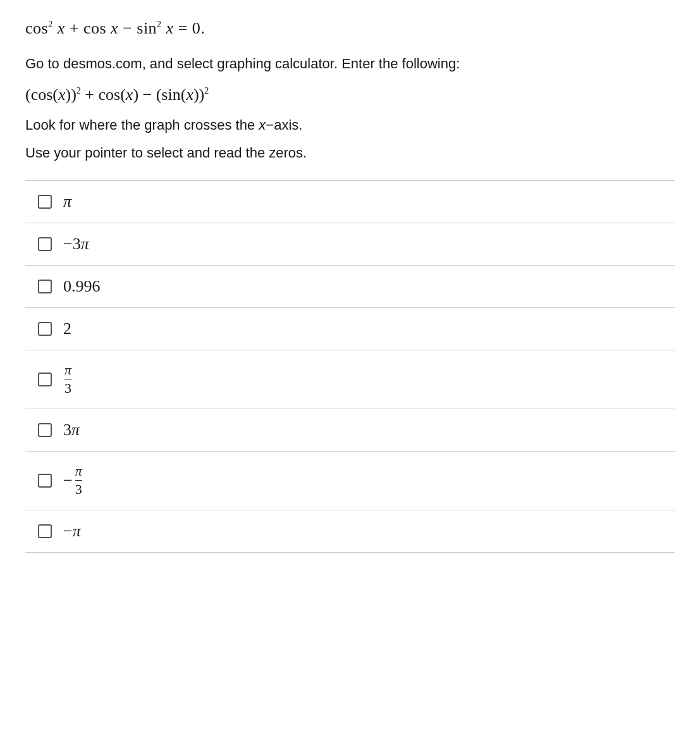 Image resolution: width=700 pixels, height=752 pixels. Describe the element at coordinates (78, 490) in the screenshot. I see `neg-fraction-denominator: 3` at that location.